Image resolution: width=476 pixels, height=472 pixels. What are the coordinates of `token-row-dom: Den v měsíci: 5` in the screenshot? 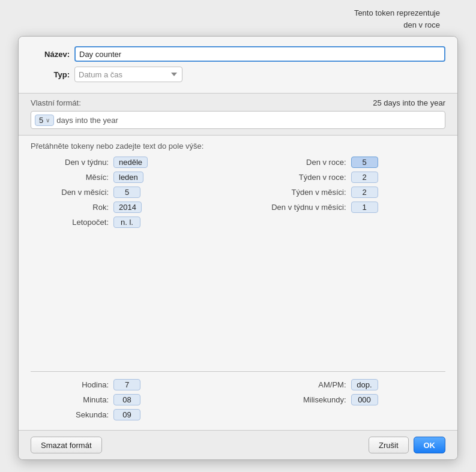 It's located at (134, 192).